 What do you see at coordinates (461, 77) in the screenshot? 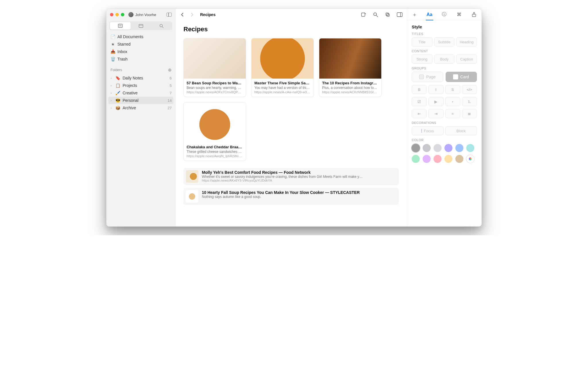
I see `group-card: Card` at bounding box center [461, 77].